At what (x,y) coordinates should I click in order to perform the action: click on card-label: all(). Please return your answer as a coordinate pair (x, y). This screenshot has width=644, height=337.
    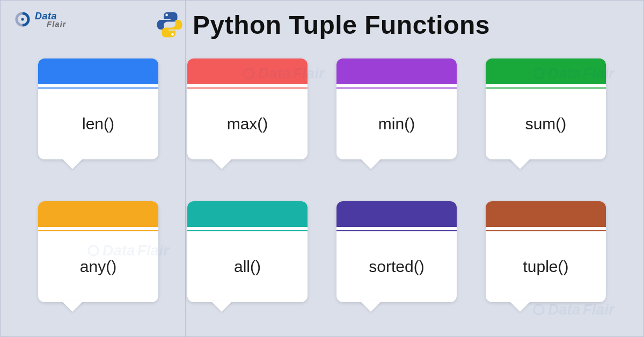
    Looking at the image, I should click on (247, 267).